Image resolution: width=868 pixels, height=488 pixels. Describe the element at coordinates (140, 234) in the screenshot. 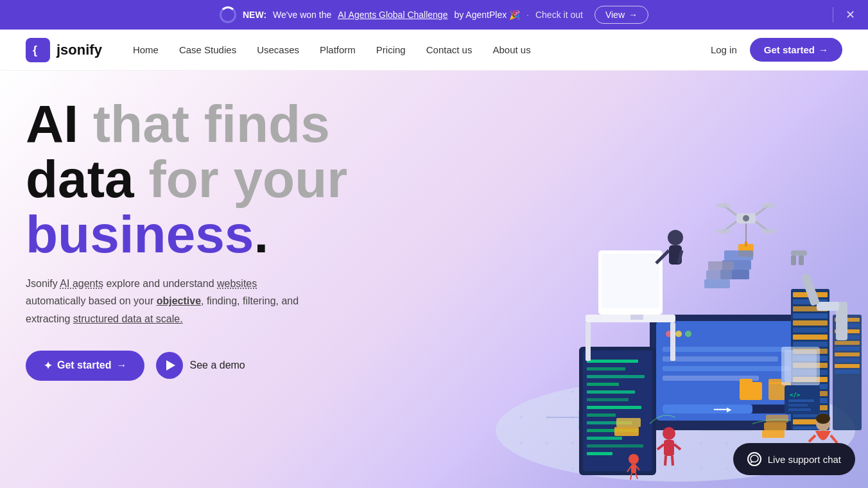

I see `hero-title-business: business` at that location.